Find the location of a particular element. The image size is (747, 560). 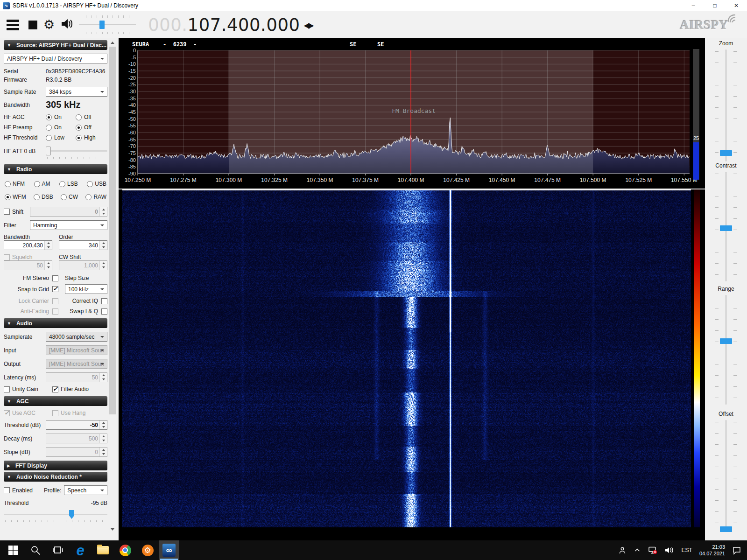

hf-att-thumb is located at coordinates (49, 151).